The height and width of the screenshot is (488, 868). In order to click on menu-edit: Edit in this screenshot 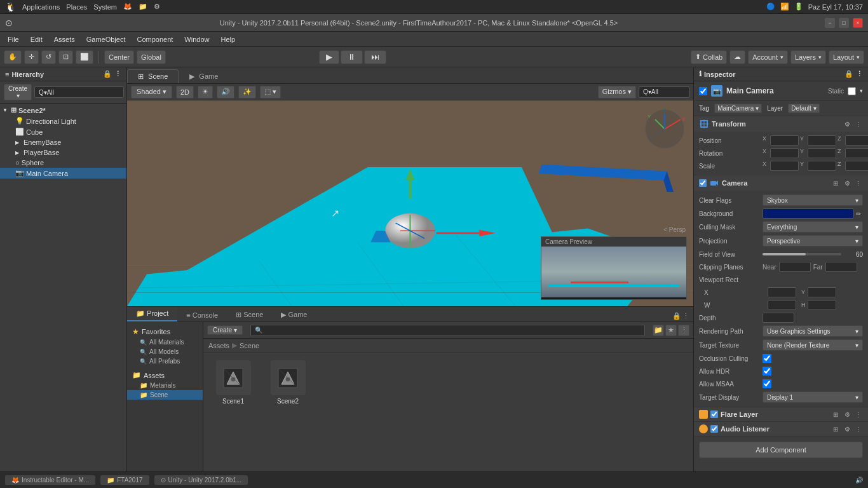, I will do `click(37, 39)`.